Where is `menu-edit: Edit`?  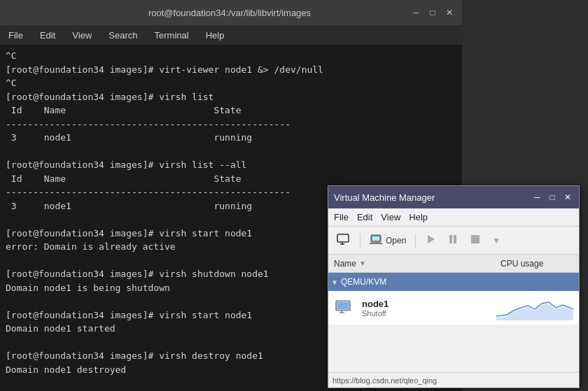
menu-edit: Edit is located at coordinates (48, 35).